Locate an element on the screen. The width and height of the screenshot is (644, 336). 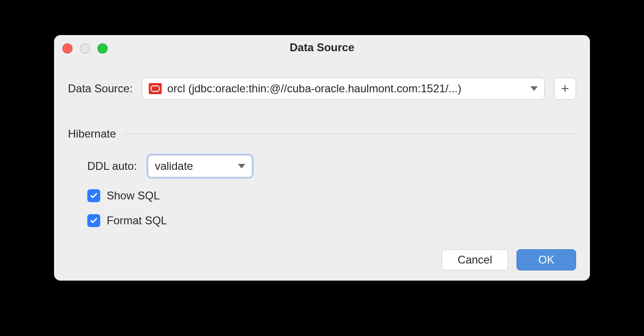
titlebar: Data Source is located at coordinates (322, 48).